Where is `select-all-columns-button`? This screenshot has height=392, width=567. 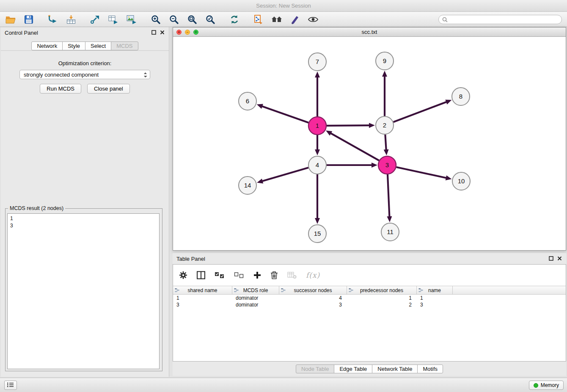 select-all-columns-button is located at coordinates (220, 275).